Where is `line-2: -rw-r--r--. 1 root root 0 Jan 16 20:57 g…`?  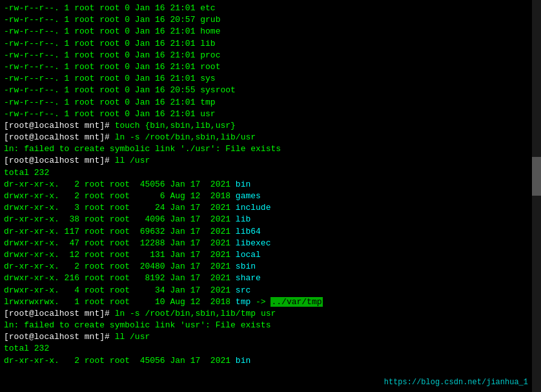 line-2: -rw-r--r--. 1 root root 0 Jan 16 20:57 g… is located at coordinates (270, 20).